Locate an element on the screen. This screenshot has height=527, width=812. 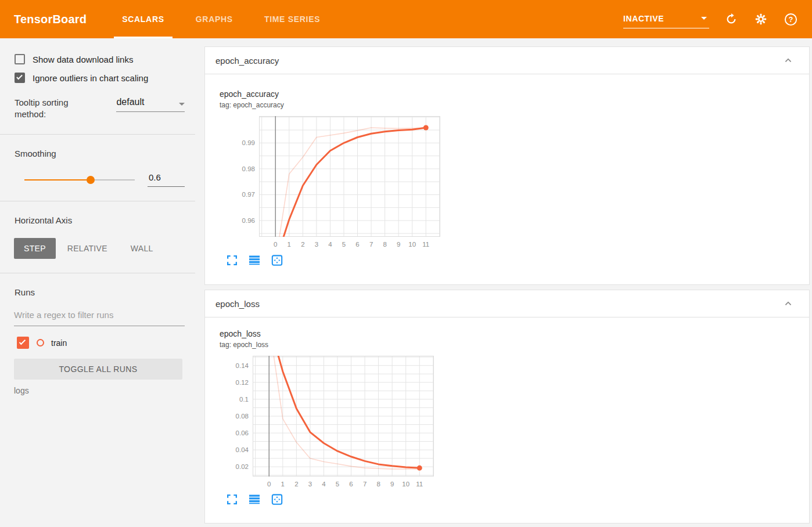
check-icon is located at coordinates (20, 77).